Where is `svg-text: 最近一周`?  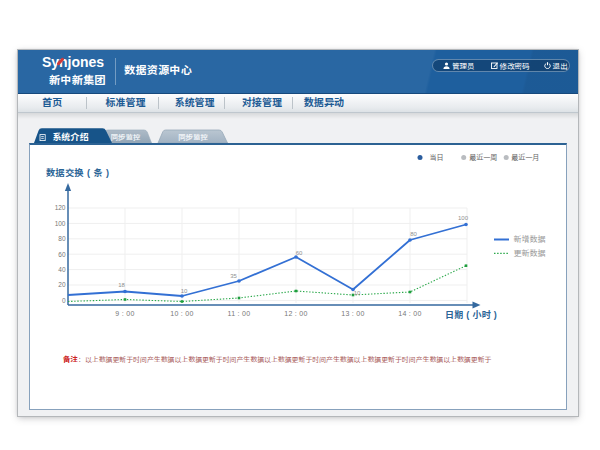
svg-text: 最近一周 is located at coordinates (483, 158).